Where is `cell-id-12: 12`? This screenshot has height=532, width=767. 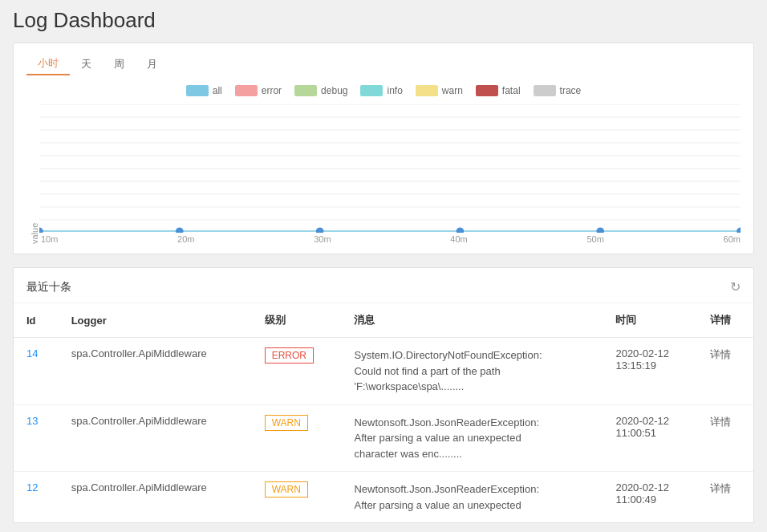
cell-id-12: 12 is located at coordinates (36, 497).